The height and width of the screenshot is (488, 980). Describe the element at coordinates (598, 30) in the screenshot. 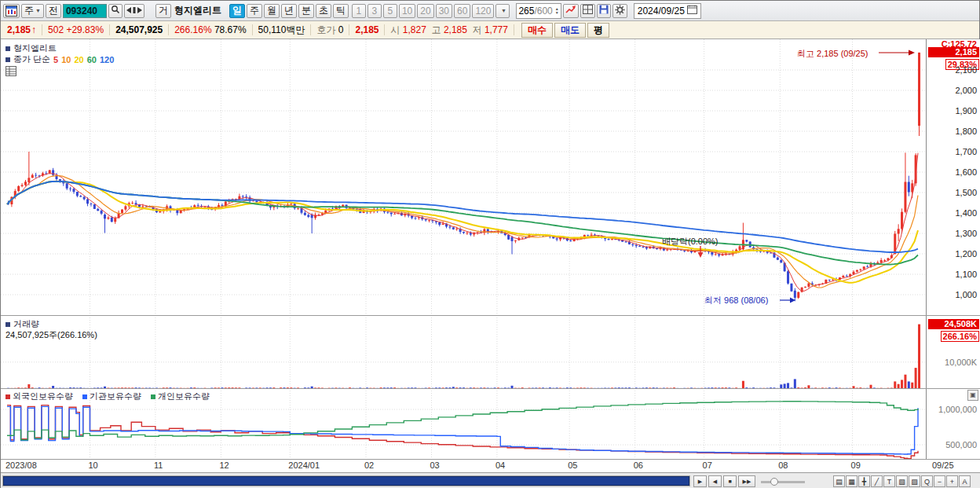

I see `avg-button: 평` at that location.